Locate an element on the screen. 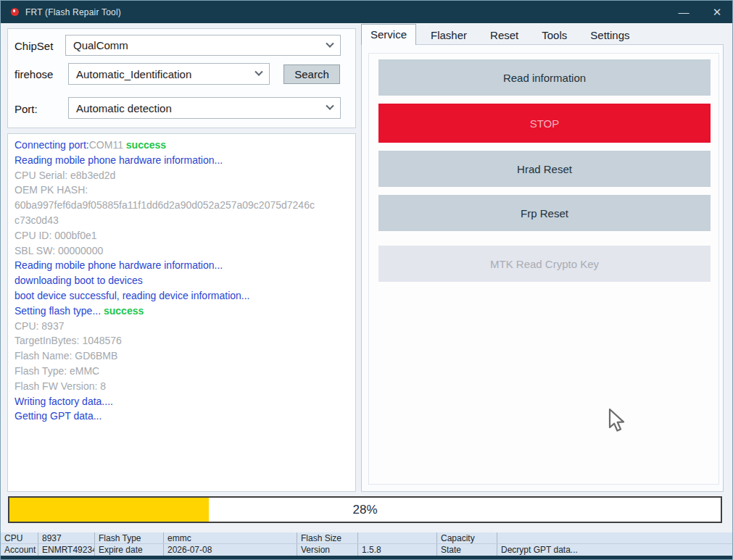 Image resolution: width=733 pixels, height=560 pixels. chipset-dropdown: QualComm is located at coordinates (203, 45).